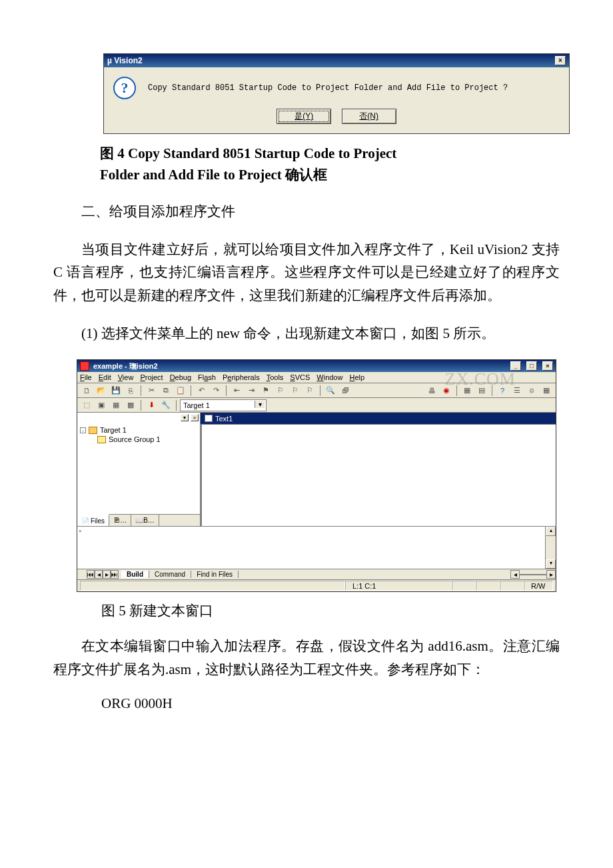 The image size is (613, 868). I want to click on tab-nav-prev-icon: ◂, so click(99, 575).